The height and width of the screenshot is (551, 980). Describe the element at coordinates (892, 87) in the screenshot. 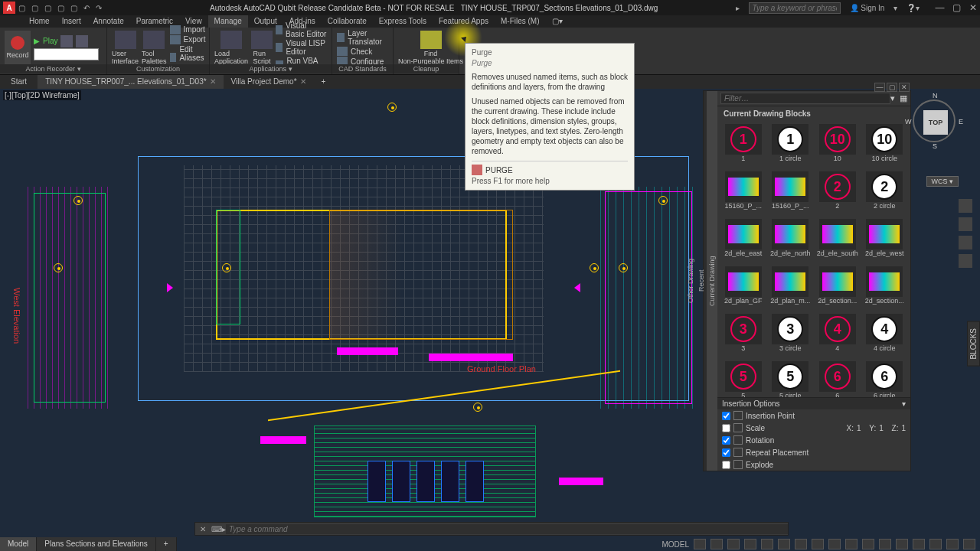

I see `palette-max-icon: ▢` at that location.